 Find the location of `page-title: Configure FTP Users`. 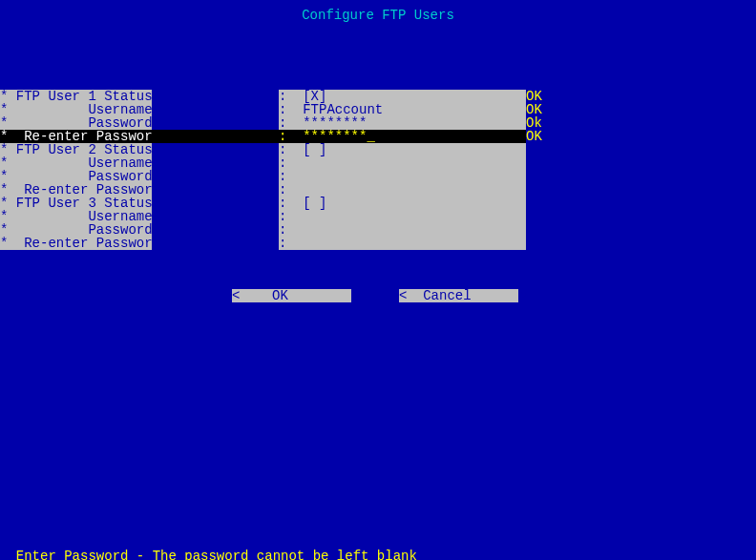

page-title: Configure FTP Users is located at coordinates (378, 11).